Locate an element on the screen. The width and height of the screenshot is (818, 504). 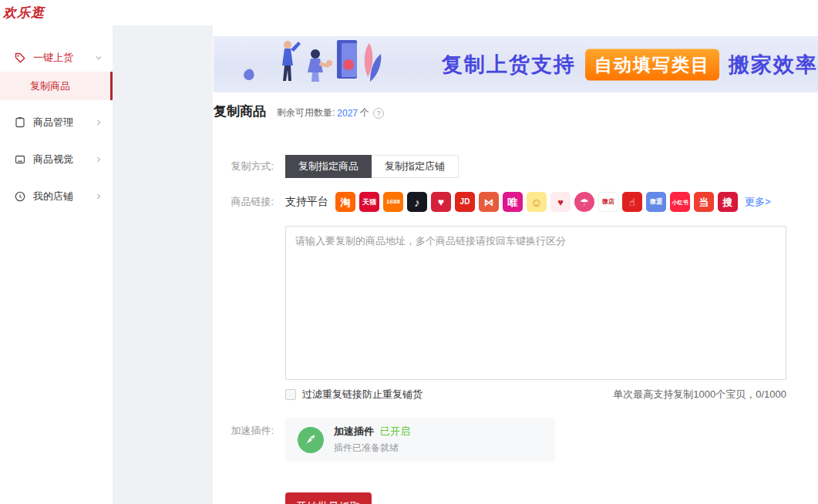
bow-platform-icon: ⋈ is located at coordinates (489, 202).